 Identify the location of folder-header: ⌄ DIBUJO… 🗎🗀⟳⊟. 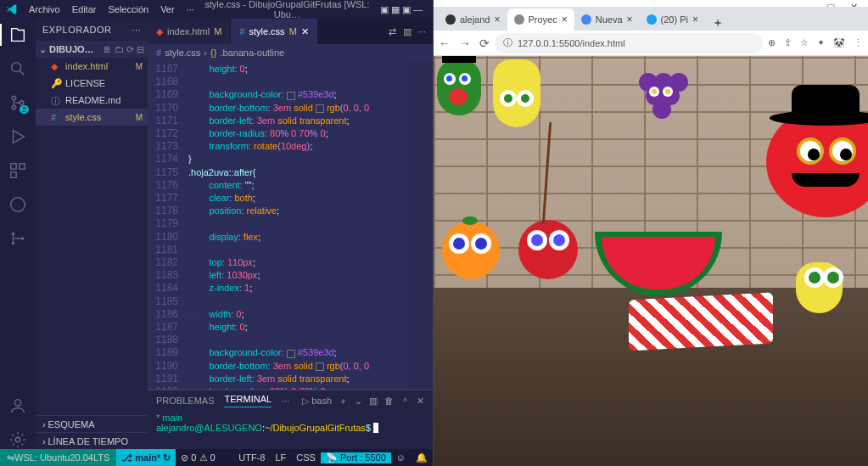
(92, 49).